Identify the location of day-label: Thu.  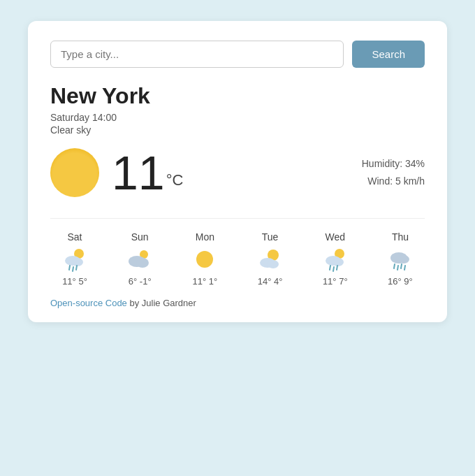
(400, 237).